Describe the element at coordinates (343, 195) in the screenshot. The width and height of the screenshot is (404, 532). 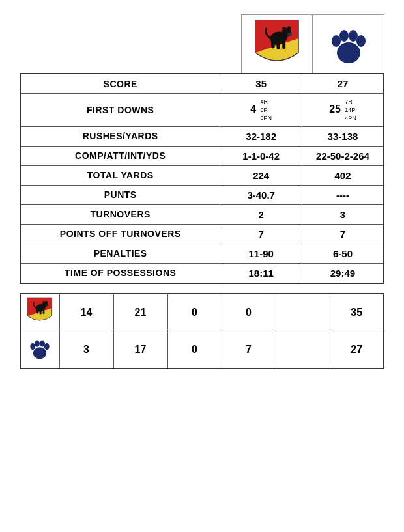
I see `stat-team2-value: ----` at that location.